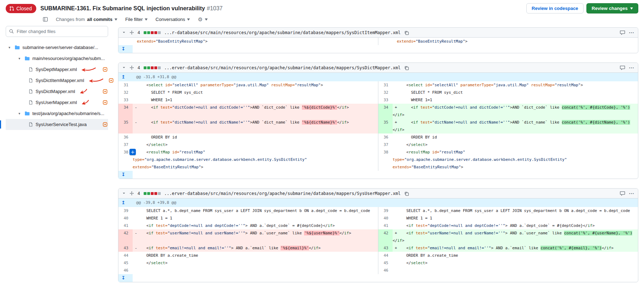 Image resolution: width=644 pixels, height=283 pixels. What do you see at coordinates (137, 19) in the screenshot?
I see `file-filter-dropdown: File filter` at bounding box center [137, 19].